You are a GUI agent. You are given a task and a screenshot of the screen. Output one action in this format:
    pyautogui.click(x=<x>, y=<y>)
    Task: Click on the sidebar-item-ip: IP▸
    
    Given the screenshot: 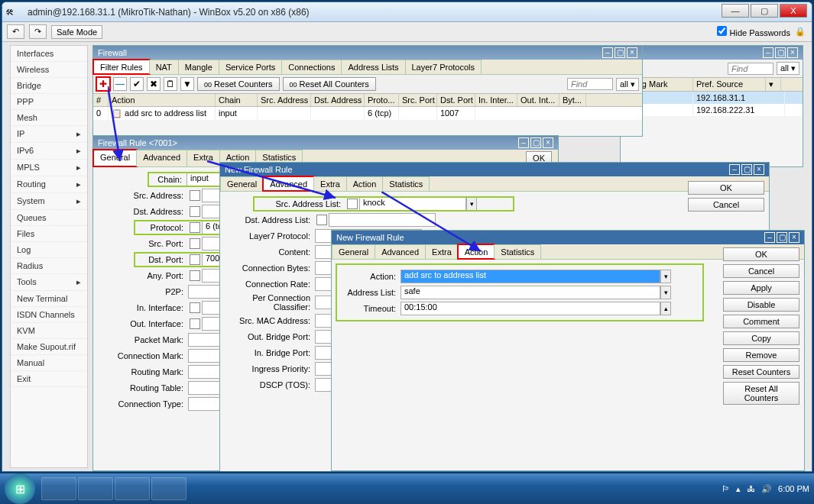 What is the action you would take?
    pyautogui.click(x=49, y=134)
    